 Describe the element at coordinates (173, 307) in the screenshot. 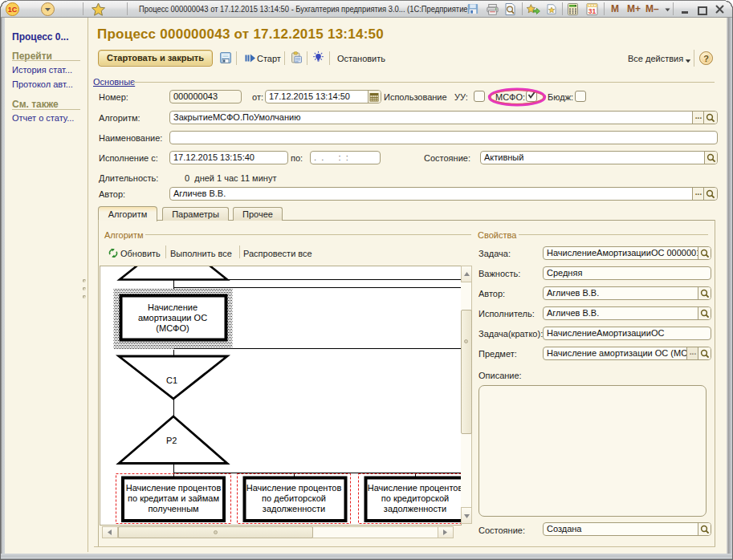

I see `svg-text: Начисление` at that location.